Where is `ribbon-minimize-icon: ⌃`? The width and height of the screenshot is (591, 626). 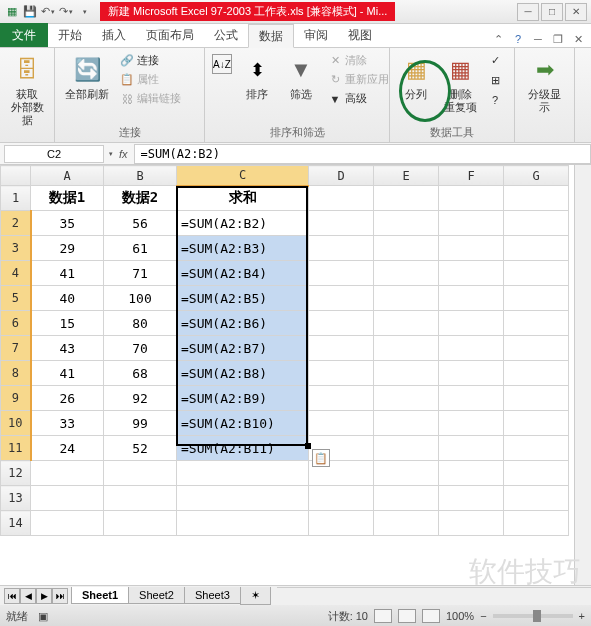 ribbon-minimize-icon: ⌃ is located at coordinates (498, 39).